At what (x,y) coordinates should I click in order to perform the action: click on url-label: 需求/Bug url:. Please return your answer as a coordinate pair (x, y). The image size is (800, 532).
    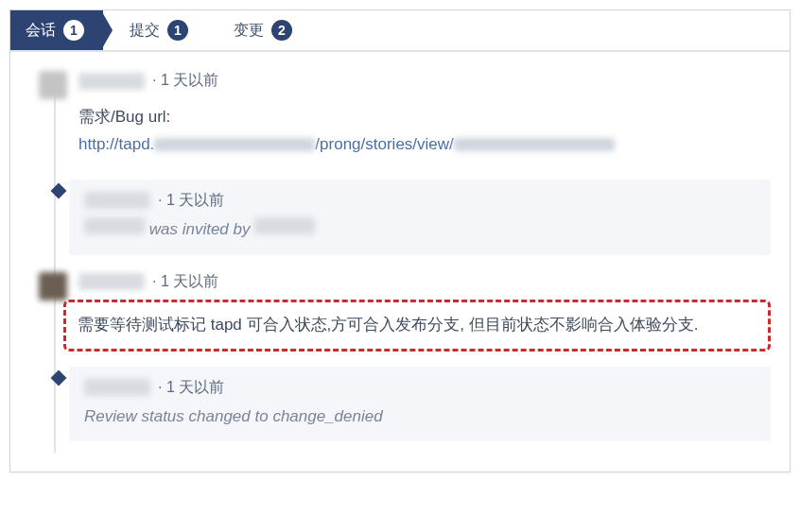
    Looking at the image, I should click on (415, 117).